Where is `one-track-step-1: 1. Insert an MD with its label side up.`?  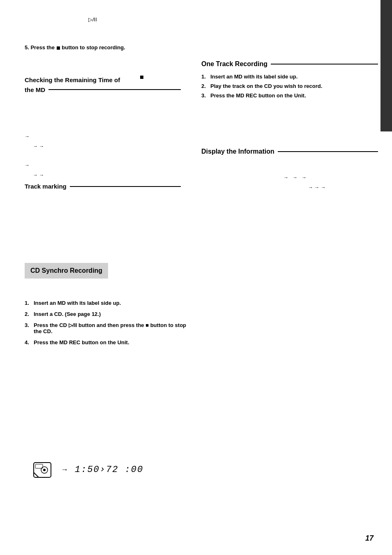
one-track-step-1: 1. Insert an MD with its label side up. is located at coordinates (290, 76).